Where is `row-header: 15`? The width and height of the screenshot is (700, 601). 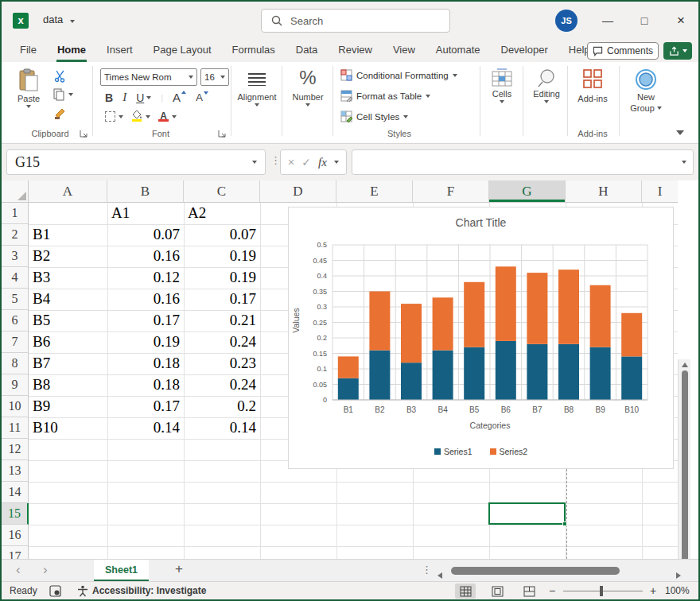
row-header: 15 is located at coordinates (15, 514).